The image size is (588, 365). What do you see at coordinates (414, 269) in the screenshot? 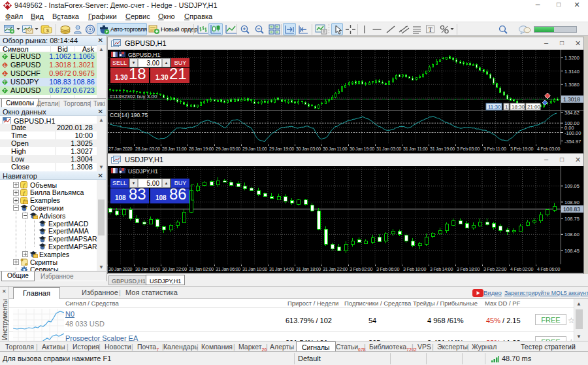
I see `svg-text: 3 Feb 10:00` at bounding box center [414, 269].